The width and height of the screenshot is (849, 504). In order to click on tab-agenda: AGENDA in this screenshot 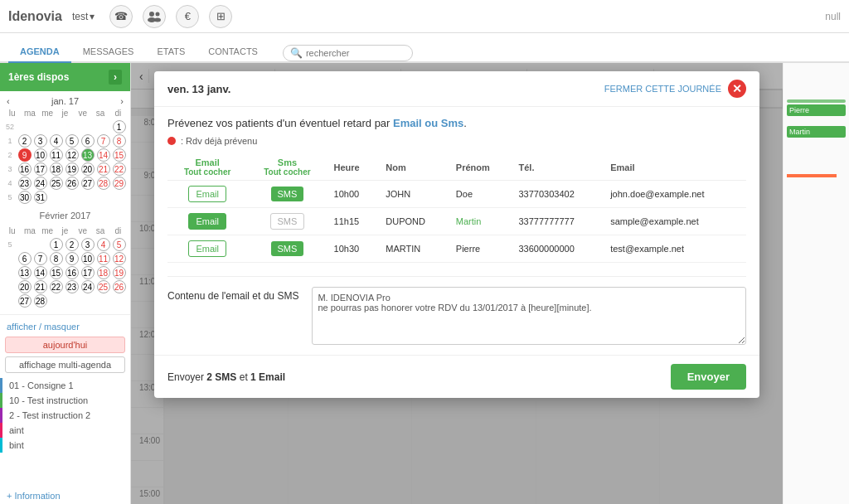, I will do `click(40, 52)`.